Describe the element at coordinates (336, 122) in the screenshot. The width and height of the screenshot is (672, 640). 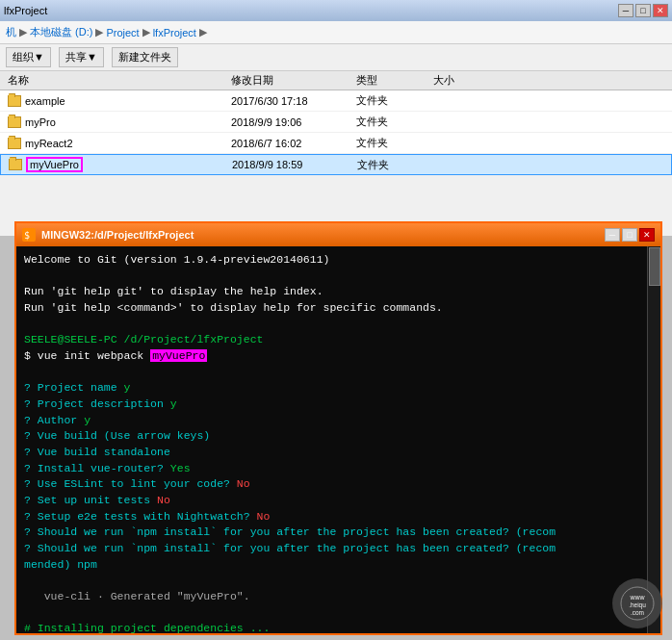
I see `file-row: myPro2018/9/9 19:06文件夹` at that location.